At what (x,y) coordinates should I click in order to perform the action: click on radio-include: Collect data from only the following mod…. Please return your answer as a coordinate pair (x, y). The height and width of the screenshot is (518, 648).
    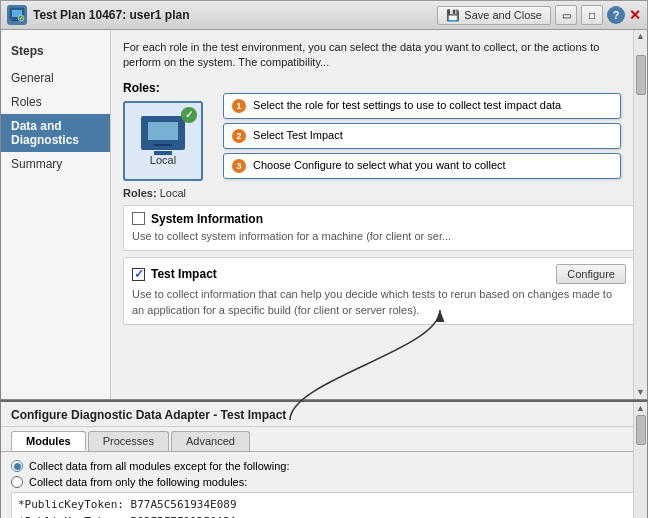
    Looking at the image, I should click on (324, 482).